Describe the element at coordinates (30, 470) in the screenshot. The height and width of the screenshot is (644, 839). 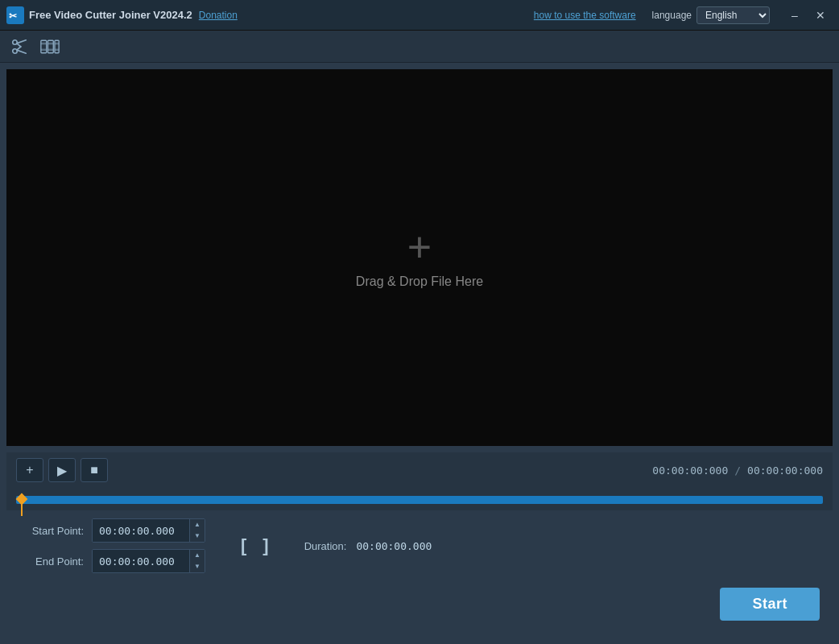
I see `add-file-button: +` at that location.